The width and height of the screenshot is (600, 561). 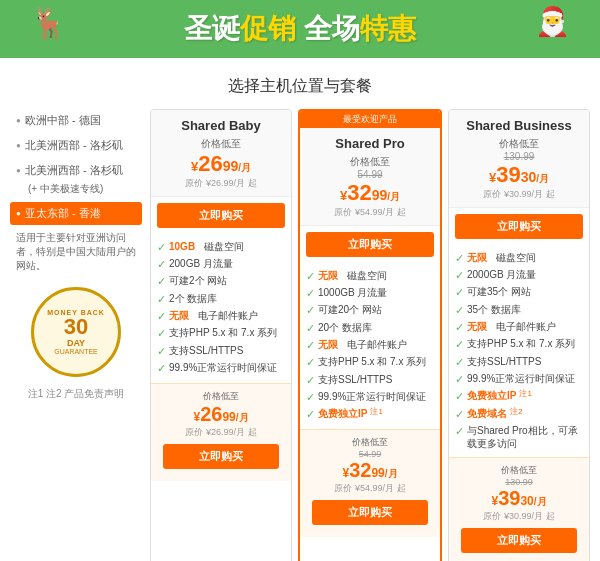 What do you see at coordinates (76, 120) in the screenshot?
I see `sidebar-item-eu: ● 欧洲中部 - 德国` at bounding box center [76, 120].